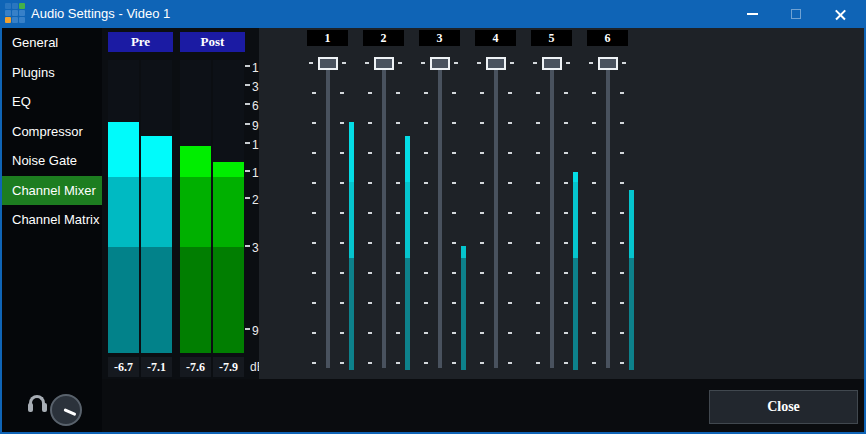  I want to click on channel-3-slider-track, so click(440, 214).